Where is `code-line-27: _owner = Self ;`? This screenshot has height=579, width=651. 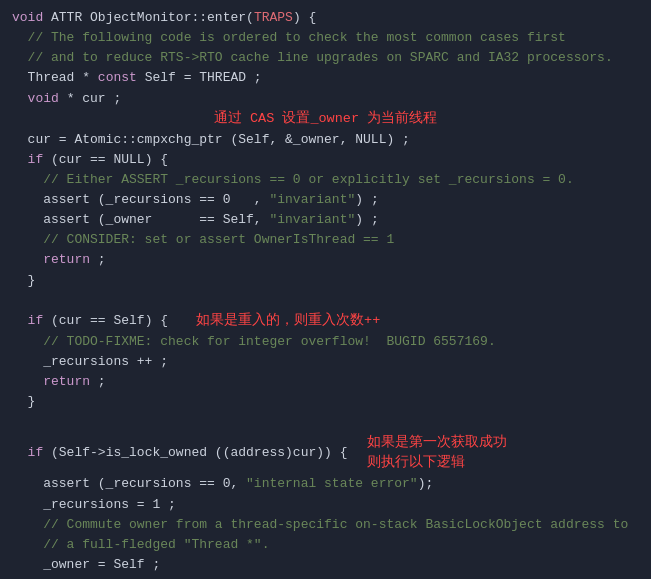
code-line-27: _owner = Self ; is located at coordinates (326, 565).